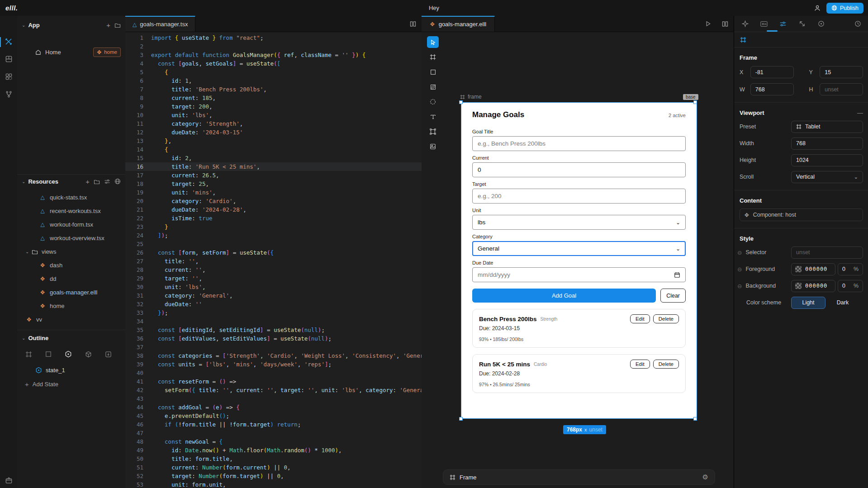  What do you see at coordinates (273, 459) in the screenshot?
I see `code-line: 50title: form.title,` at bounding box center [273, 459].